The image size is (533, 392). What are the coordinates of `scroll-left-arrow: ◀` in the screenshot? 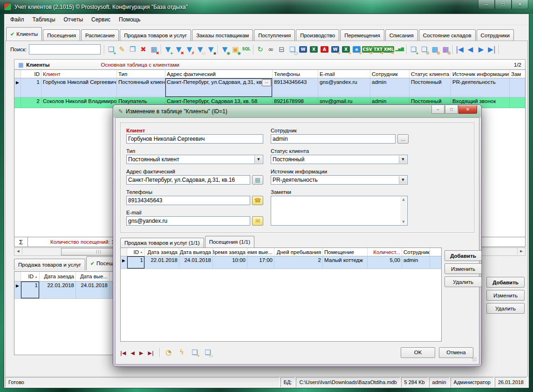 It's located at (19, 251).